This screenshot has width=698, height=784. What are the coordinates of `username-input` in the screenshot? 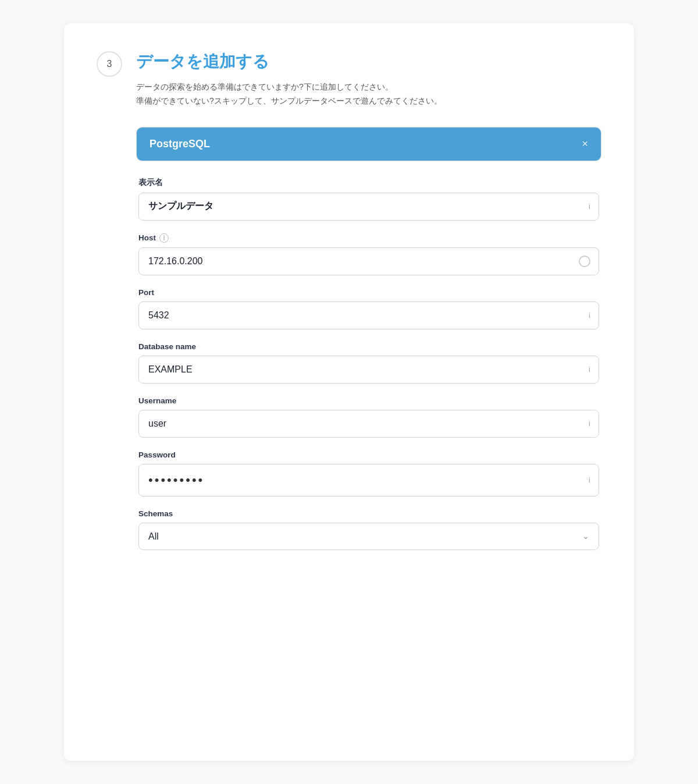 It's located at (364, 424).